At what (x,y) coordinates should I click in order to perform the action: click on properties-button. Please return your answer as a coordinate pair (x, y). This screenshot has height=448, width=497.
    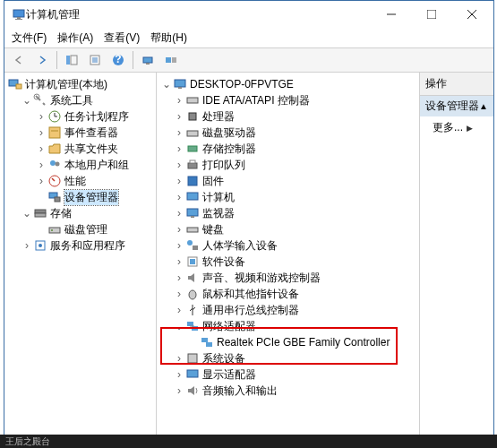
    Looking at the image, I should click on (95, 60).